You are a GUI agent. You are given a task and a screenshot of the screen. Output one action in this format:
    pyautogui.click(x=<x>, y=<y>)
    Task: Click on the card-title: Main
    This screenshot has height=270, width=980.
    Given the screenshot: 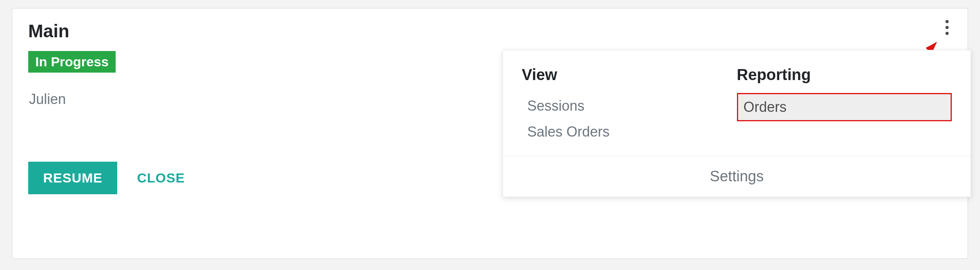 What is the action you would take?
    pyautogui.click(x=49, y=31)
    